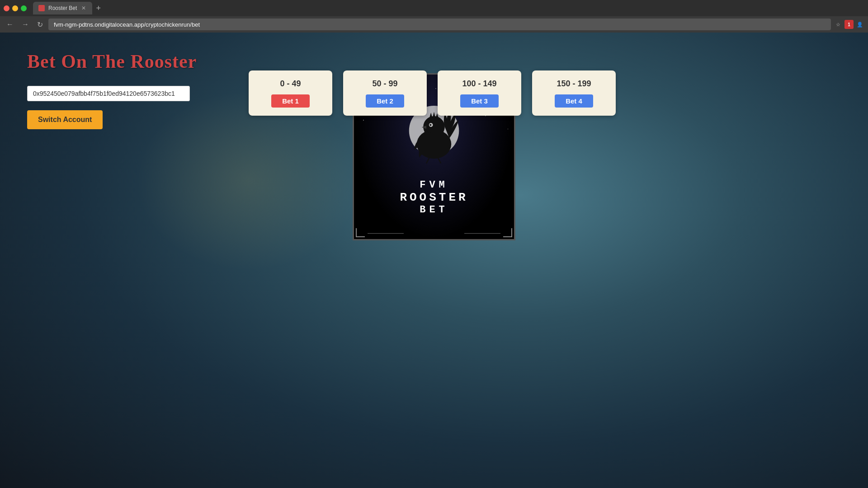  Describe the element at coordinates (434, 197) in the screenshot. I see `logo-line2: ROOSTER` at that location.